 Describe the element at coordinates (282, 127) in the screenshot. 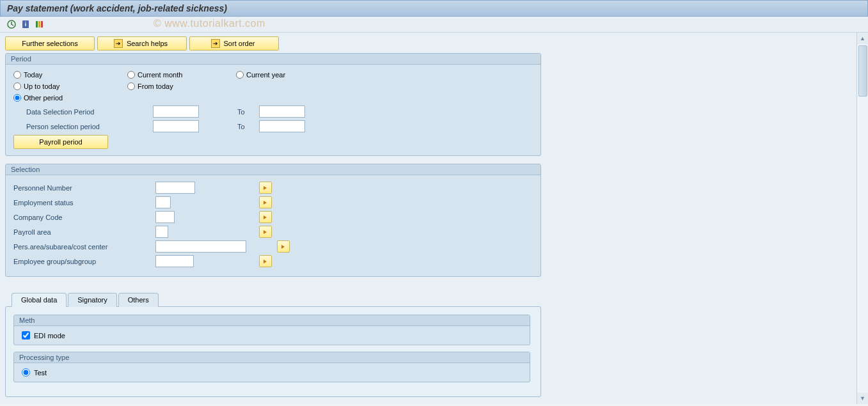

I see `person-selection-period-to` at that location.